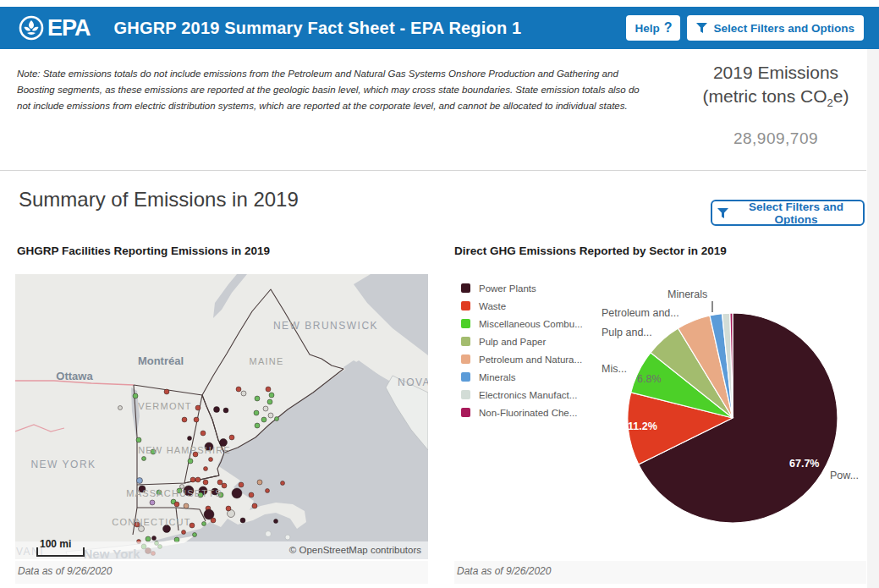 This screenshot has height=588, width=879. What do you see at coordinates (522, 413) in the screenshot?
I see `legend-item-7: Non-Fluorinated Che...` at bounding box center [522, 413].